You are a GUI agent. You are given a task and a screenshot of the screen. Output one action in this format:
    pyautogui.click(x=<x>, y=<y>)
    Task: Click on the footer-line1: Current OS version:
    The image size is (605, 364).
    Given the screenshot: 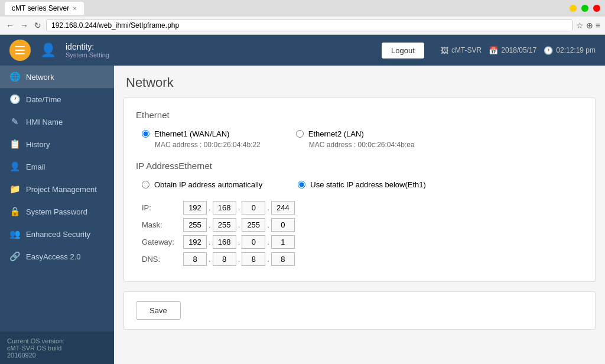 What is the action you would take?
    pyautogui.click(x=57, y=341)
    